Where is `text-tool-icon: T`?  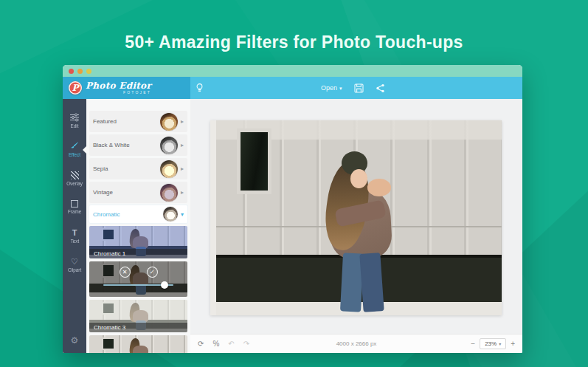
text-tool-icon: T is located at coordinates (75, 233).